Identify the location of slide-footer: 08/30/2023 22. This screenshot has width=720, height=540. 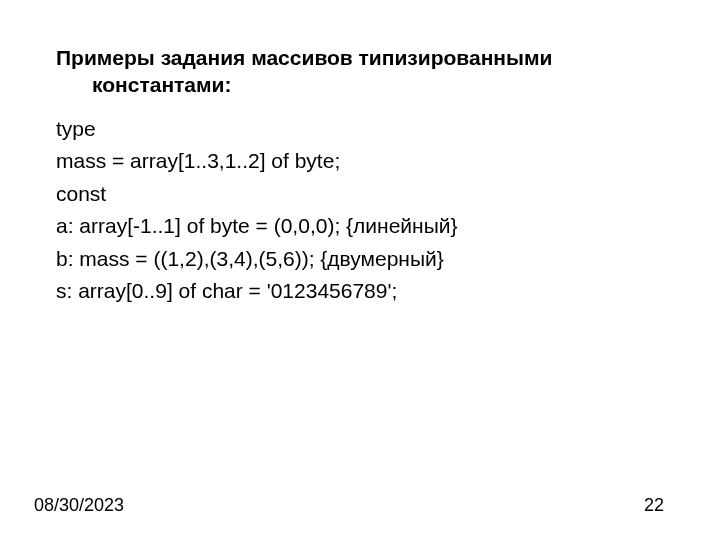
(360, 506).